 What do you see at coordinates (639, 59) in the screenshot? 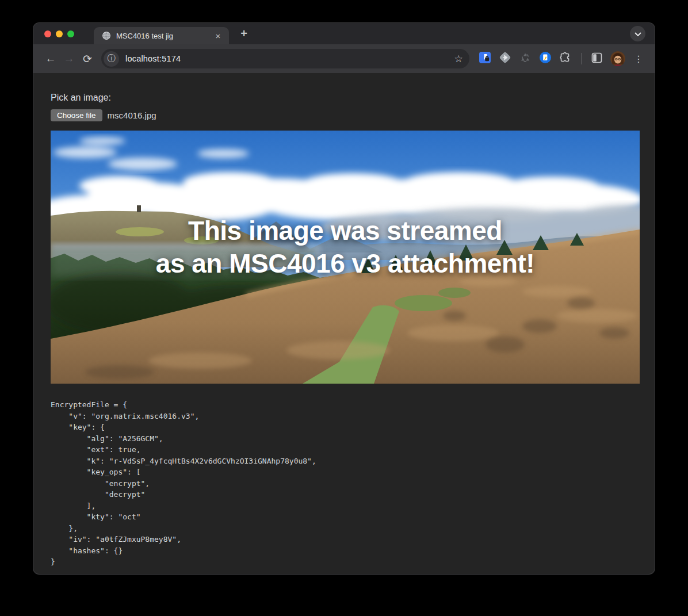
I see `menu-kebab-icon: ⋮` at bounding box center [639, 59].